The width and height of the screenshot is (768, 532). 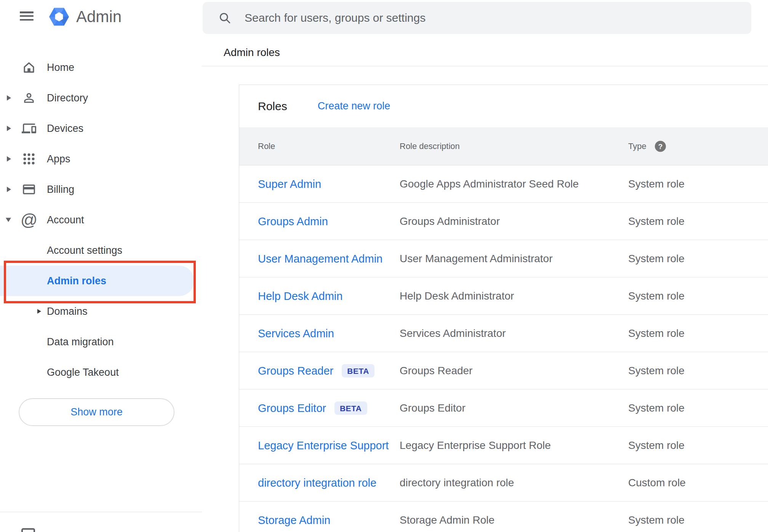 What do you see at coordinates (504, 517) in the screenshot?
I see `table-row: Storage Admin Storage Admin Role System …` at bounding box center [504, 517].